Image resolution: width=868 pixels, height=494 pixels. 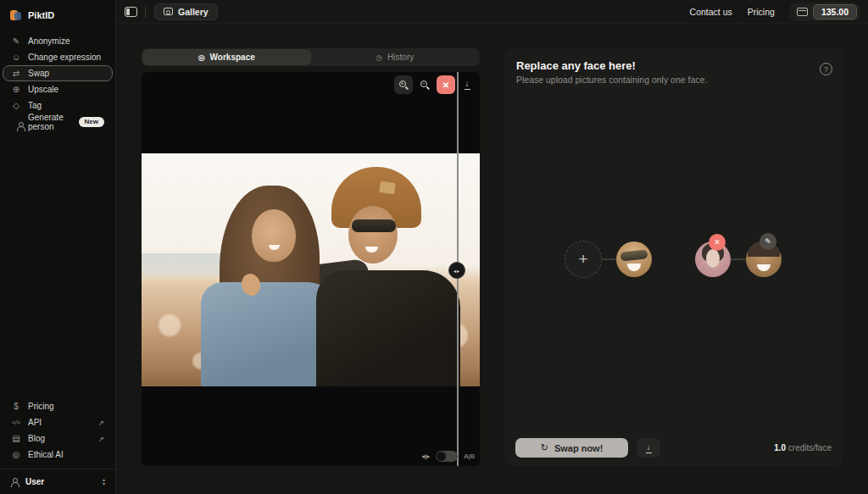 I want to click on book-icon: ▤, so click(x=16, y=439).